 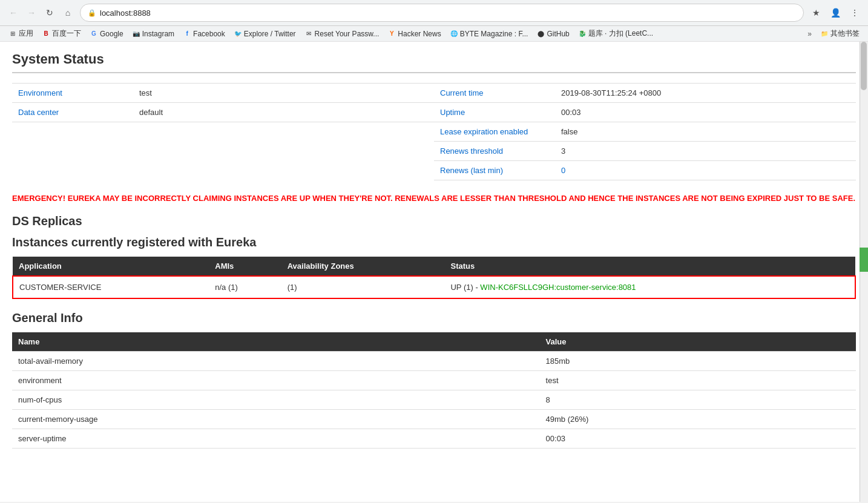 What do you see at coordinates (698, 380) in the screenshot?
I see `general-info-value: test` at bounding box center [698, 380].